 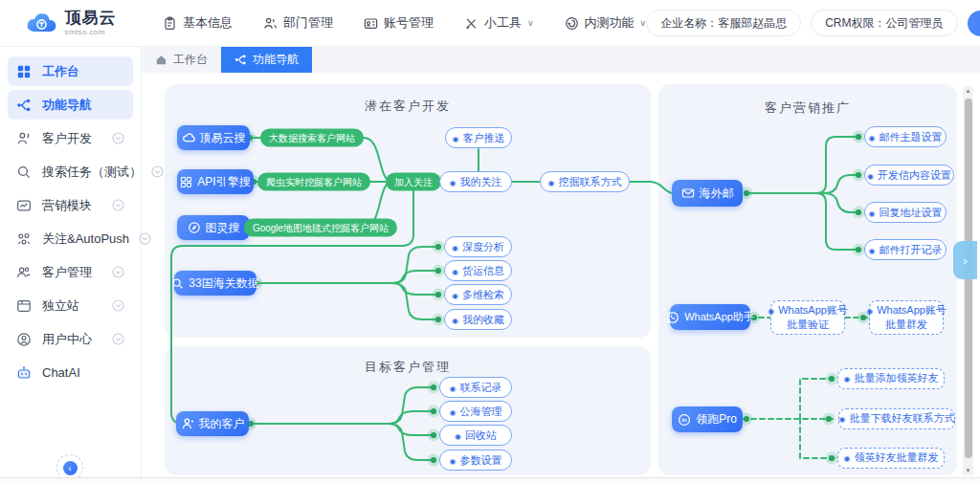 What do you see at coordinates (25, 72) in the screenshot?
I see `grid-icon` at bounding box center [25, 72].